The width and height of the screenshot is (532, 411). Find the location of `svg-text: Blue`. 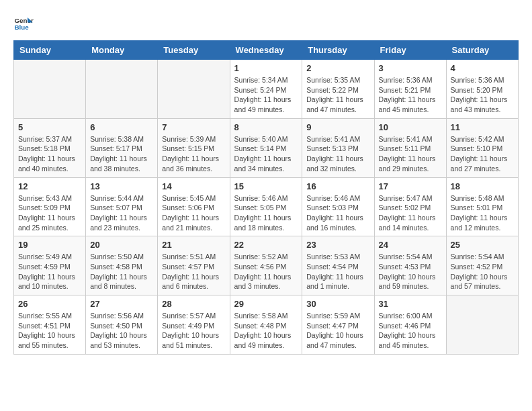

svg-text: Blue is located at coordinates (22, 27).